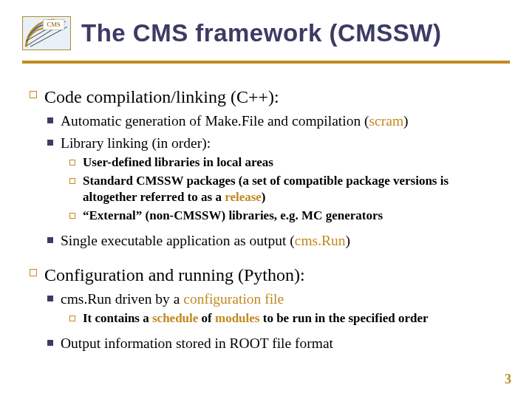  I want to click on bullet-text: cms.Run driven by a configuration file, so click(282, 299).